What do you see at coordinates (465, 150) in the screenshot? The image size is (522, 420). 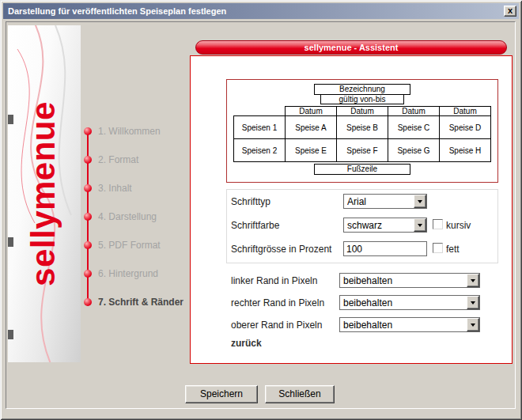 I see `preview-cell: Speise H` at bounding box center [465, 150].